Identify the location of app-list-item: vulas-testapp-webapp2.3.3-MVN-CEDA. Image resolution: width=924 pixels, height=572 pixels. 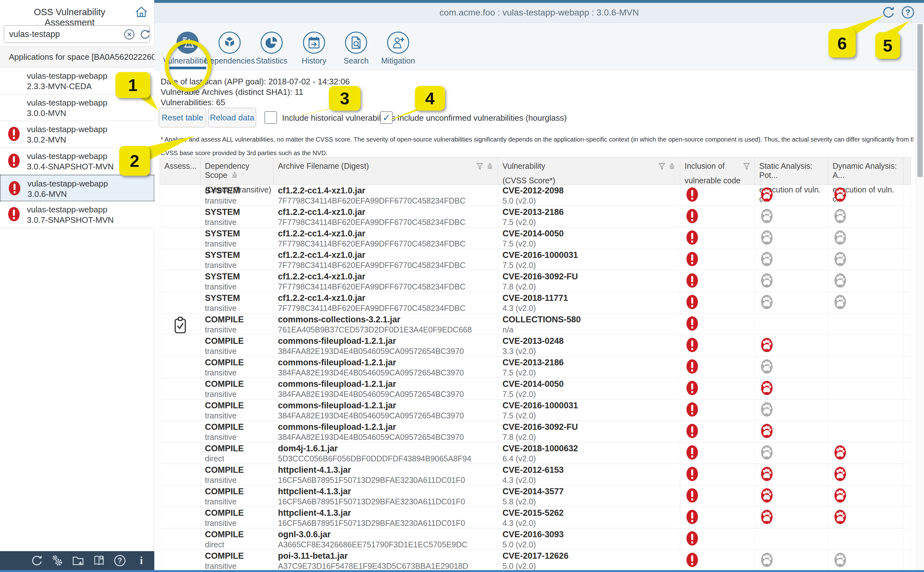
(77, 81).